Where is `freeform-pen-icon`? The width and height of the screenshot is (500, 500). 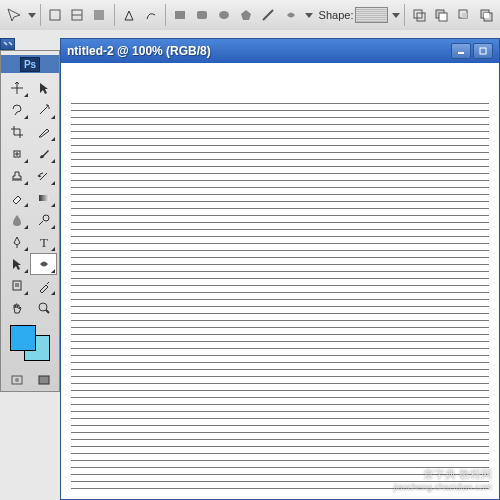 freeform-pen-icon is located at coordinates (151, 15).